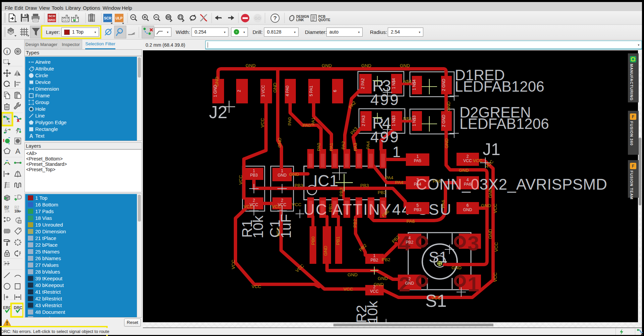 The width and height of the screenshot is (644, 336). I want to click on svg-text: IC1, so click(326, 181).